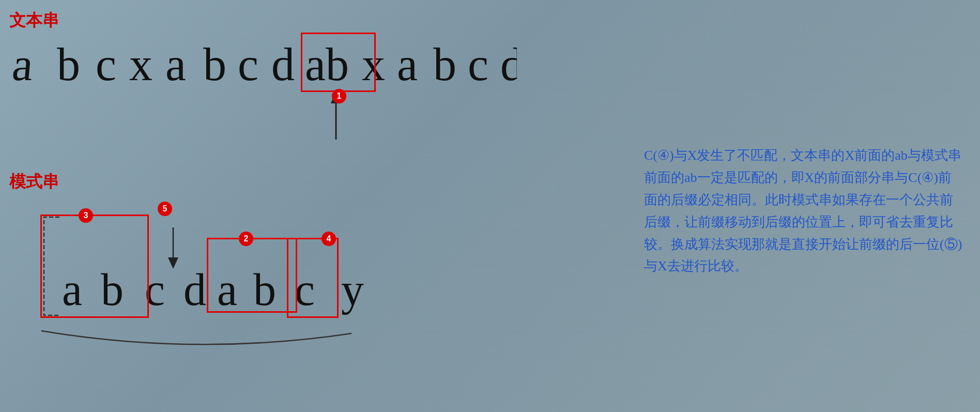 The width and height of the screenshot is (980, 412). What do you see at coordinates (353, 289) in the screenshot?
I see `svg-text: y` at bounding box center [353, 289].